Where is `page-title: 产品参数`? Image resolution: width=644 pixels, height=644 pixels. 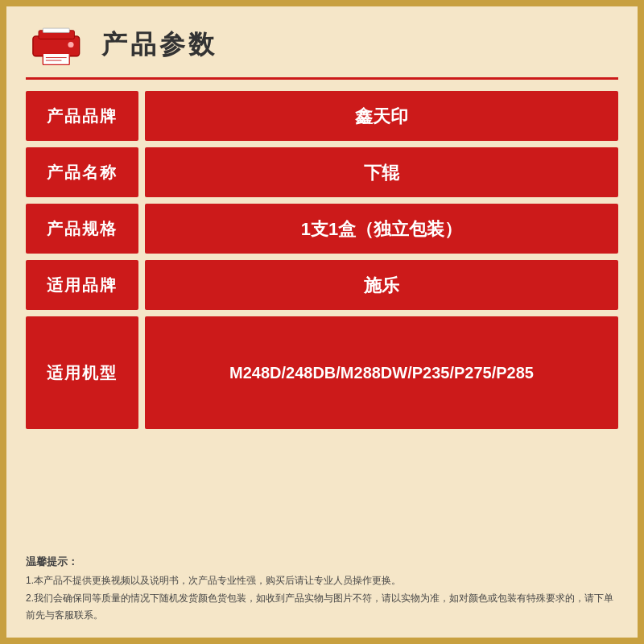
page-title: 产品参数 is located at coordinates (159, 45).